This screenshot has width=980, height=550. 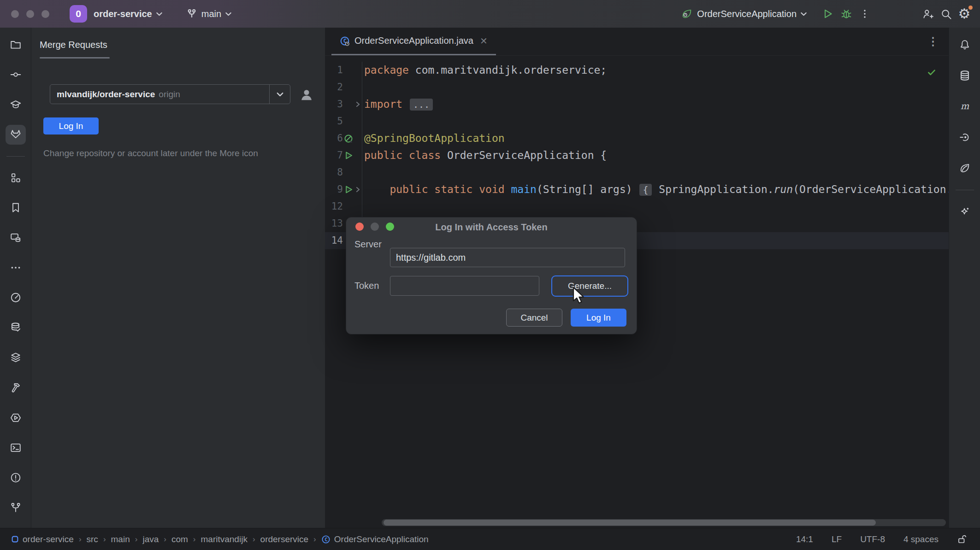 I want to click on commit-icon, so click(x=16, y=75).